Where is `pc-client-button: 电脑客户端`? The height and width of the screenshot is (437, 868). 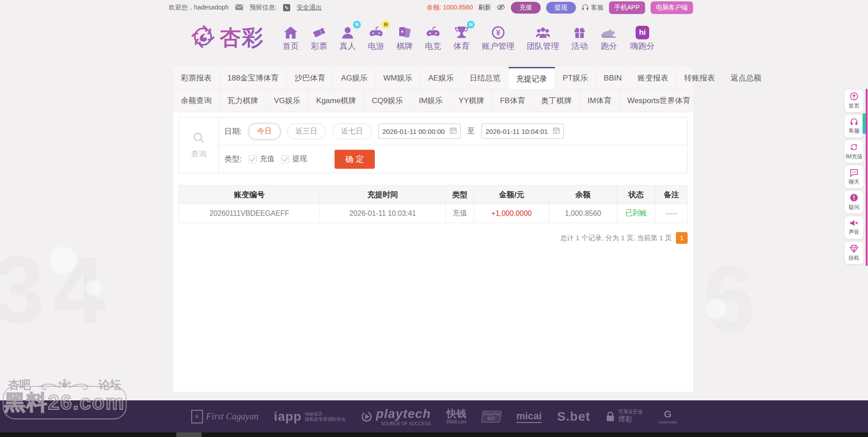
pc-client-button: 电脑客户端 is located at coordinates (672, 8).